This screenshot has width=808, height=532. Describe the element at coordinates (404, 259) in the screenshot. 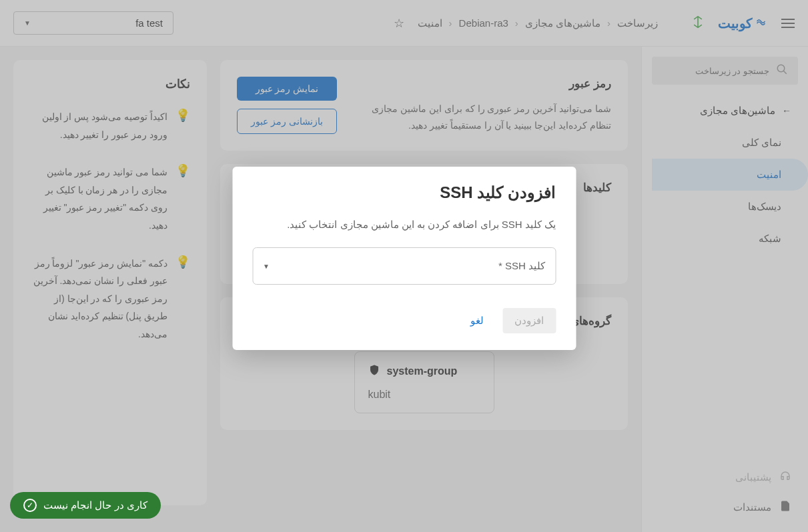

I see `add-ssh-key-modal: افزودن کلید SSH یک کلید SSH برای اضافه ک…` at that location.